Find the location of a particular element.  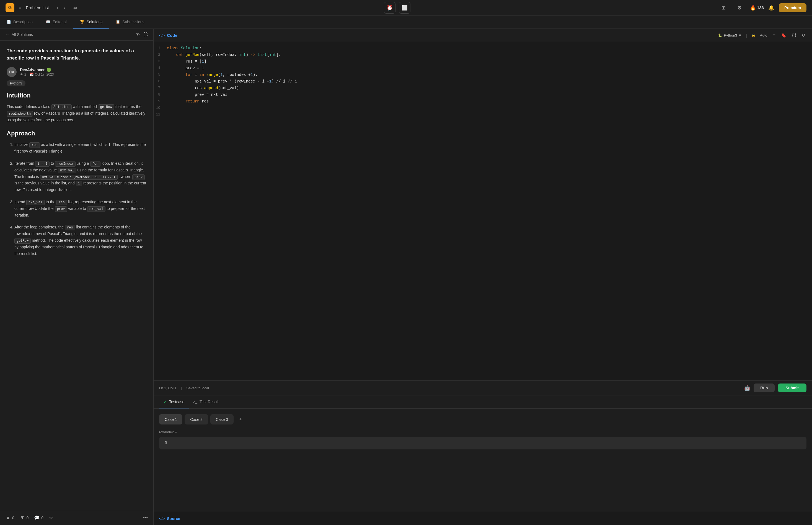

add-case-btn: + is located at coordinates (241, 419).